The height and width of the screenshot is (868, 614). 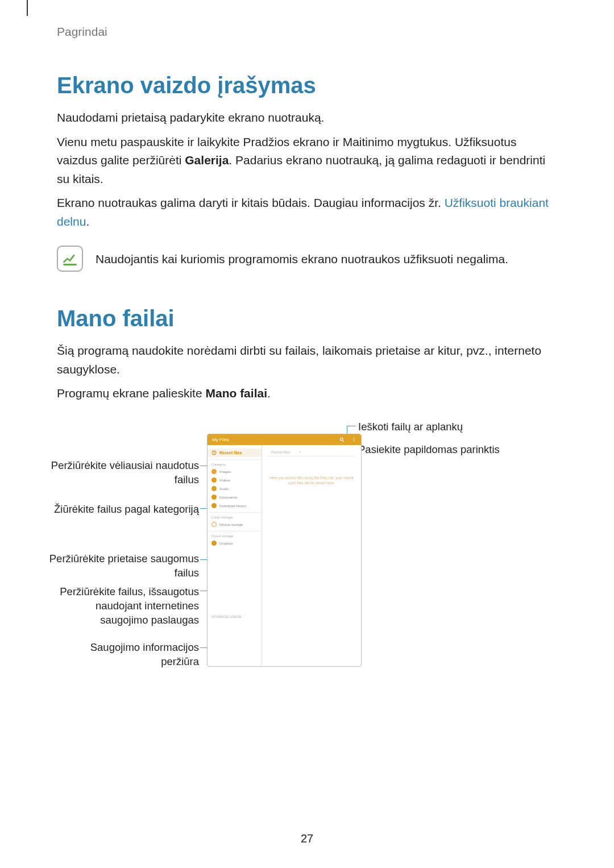 I want to click on heading-screen-capture: Ekrano vaizdo įrašymas, so click(x=307, y=85).